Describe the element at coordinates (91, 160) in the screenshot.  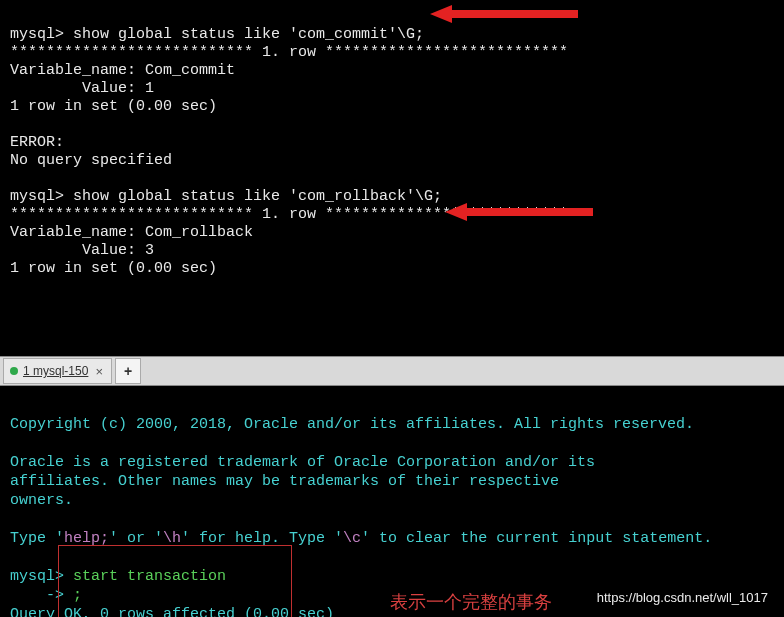
I see `error-message: No query specified` at that location.